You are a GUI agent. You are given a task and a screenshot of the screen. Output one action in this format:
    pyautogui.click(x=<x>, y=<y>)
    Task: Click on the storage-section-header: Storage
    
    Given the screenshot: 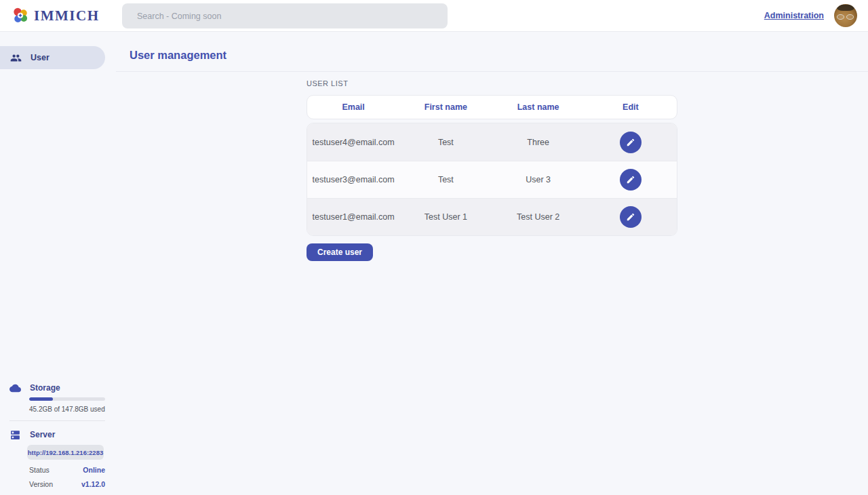 What is the action you would take?
    pyautogui.click(x=58, y=388)
    